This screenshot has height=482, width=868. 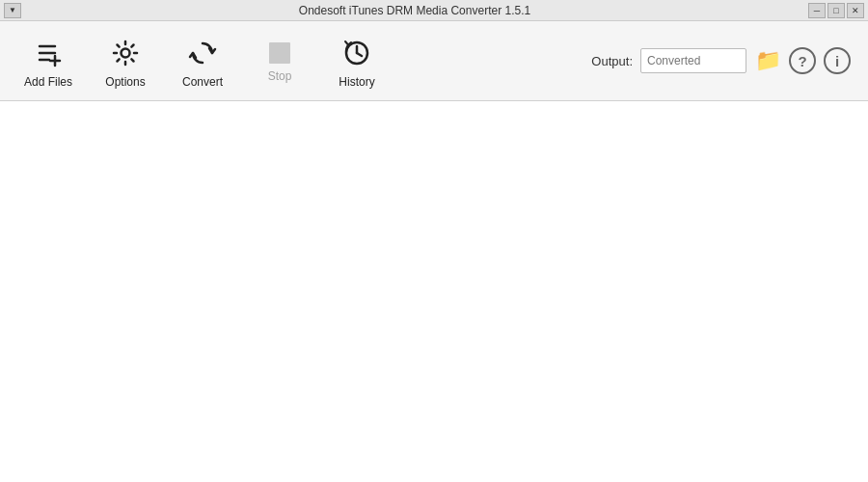 I want to click on maximize-button: □, so click(x=836, y=11).